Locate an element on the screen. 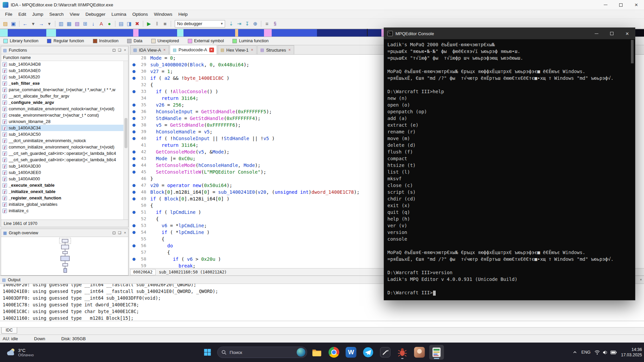 The width and height of the screenshot is (644, 362). taskbar-app-word: W is located at coordinates (351, 352).